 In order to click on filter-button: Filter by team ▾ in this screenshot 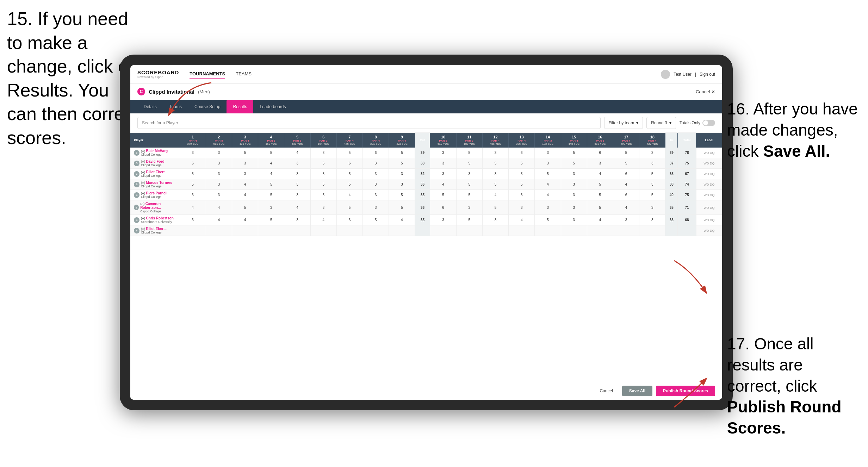, I will do `click(624, 123)`.